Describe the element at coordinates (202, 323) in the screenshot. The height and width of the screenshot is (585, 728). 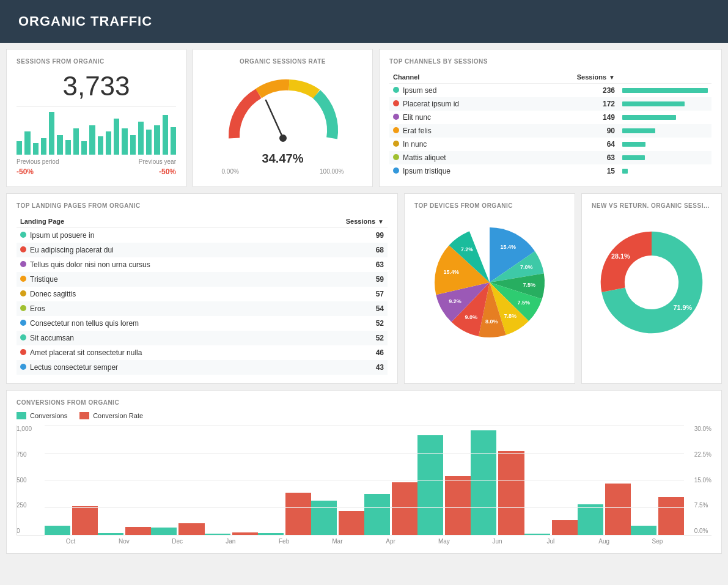
I see `landing-row: Consectetur non tellus quis lorem 52` at that location.